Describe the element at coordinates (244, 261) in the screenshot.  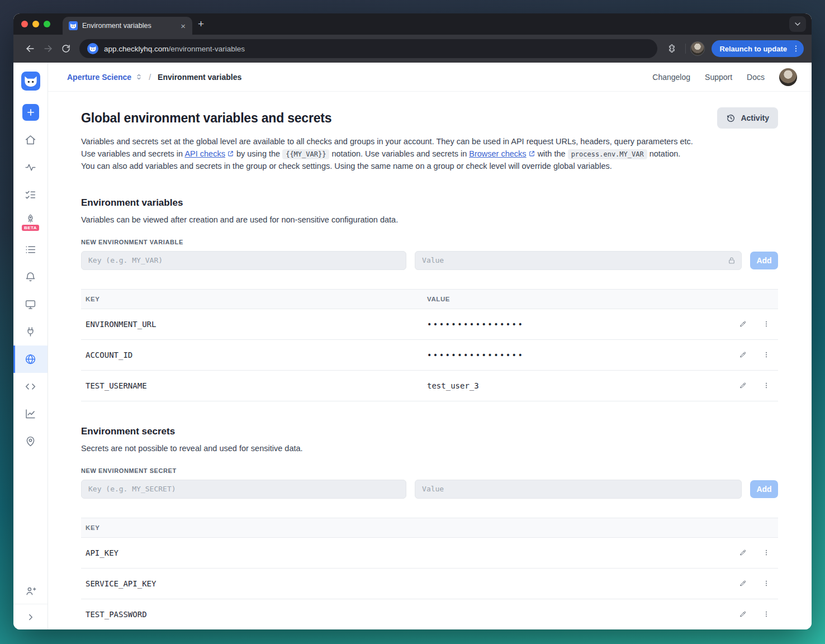
I see `variable-key-input` at that location.